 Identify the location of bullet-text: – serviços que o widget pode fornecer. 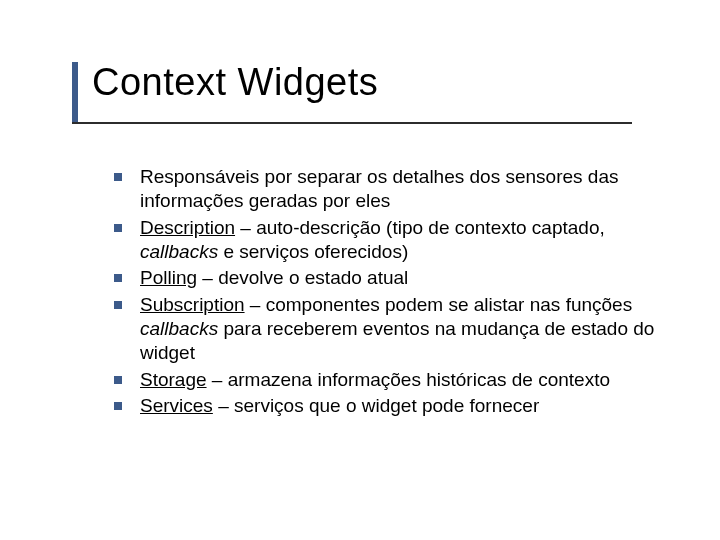
(376, 406).